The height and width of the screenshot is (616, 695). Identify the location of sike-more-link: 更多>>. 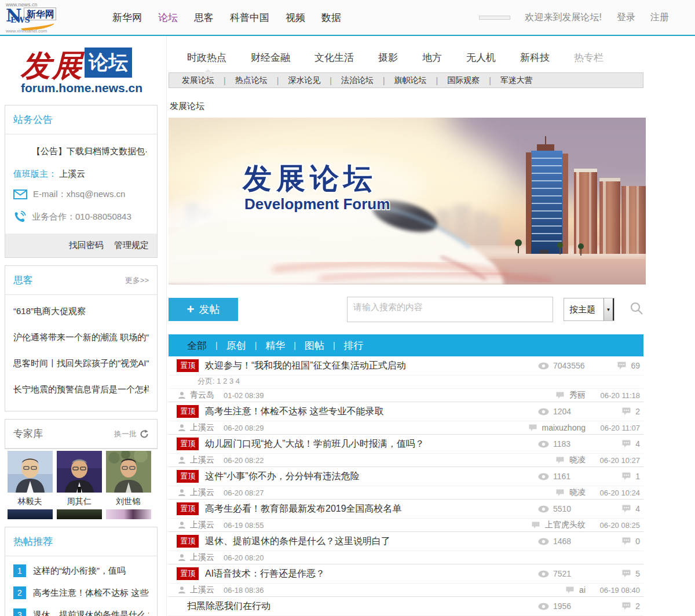
(137, 280).